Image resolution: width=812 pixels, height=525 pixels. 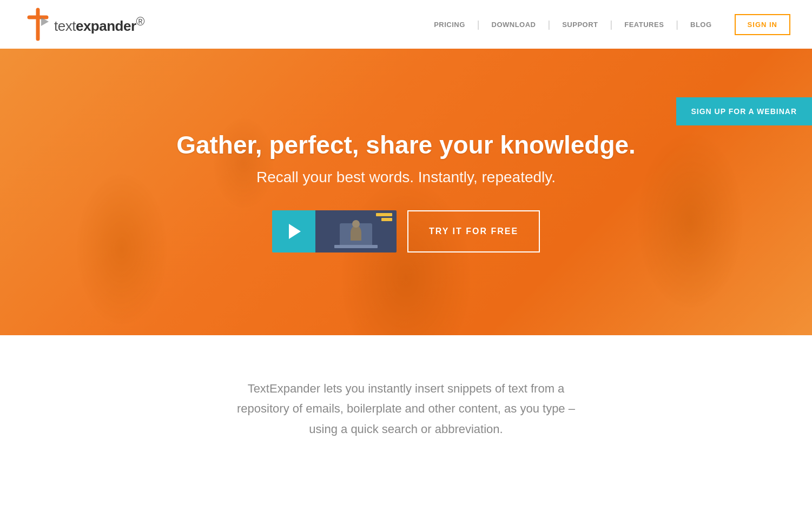 What do you see at coordinates (356, 231) in the screenshot?
I see `video-thumbnail` at bounding box center [356, 231].